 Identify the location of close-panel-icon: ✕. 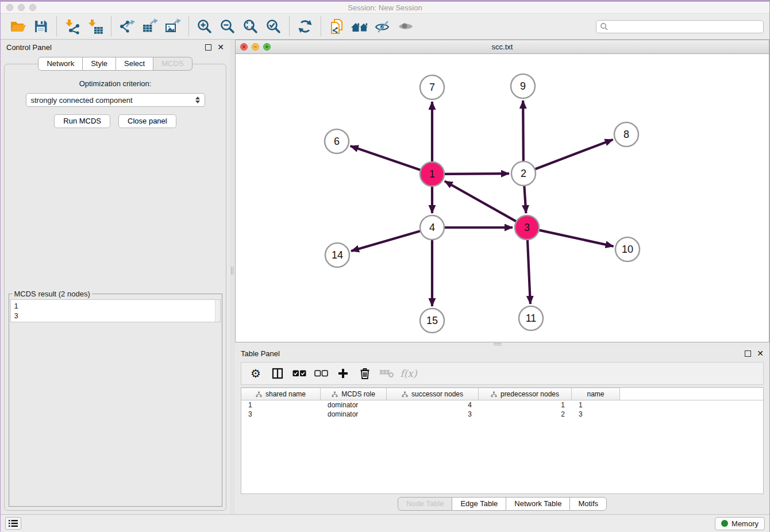
(221, 47).